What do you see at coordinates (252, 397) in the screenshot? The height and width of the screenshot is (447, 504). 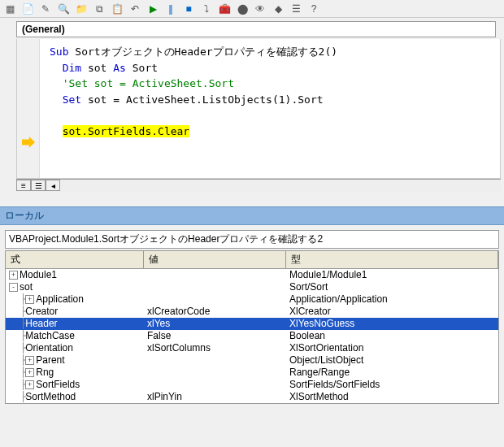 I see `locals-row: ├ SortMethodxlPinYinXlSortMethod` at bounding box center [252, 397].